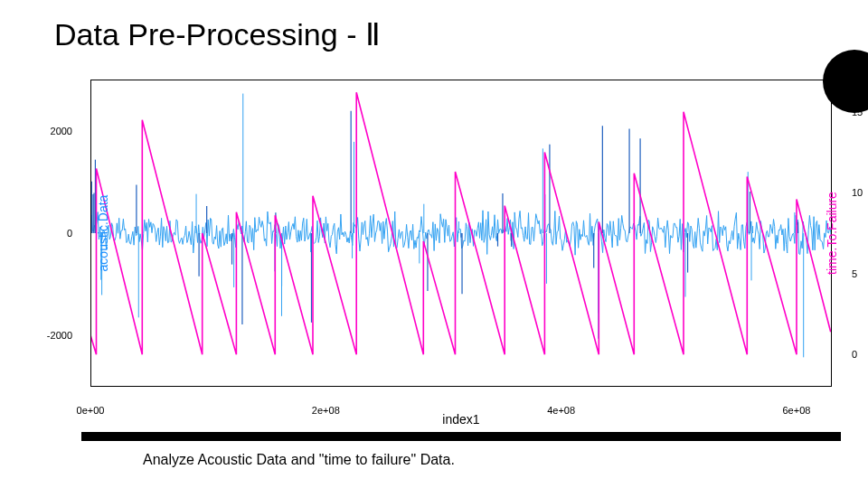 Image resolution: width=868 pixels, height=488 pixels. What do you see at coordinates (100, 233) in the screenshot?
I see `y-left-ticks: -200002000` at bounding box center [100, 233].